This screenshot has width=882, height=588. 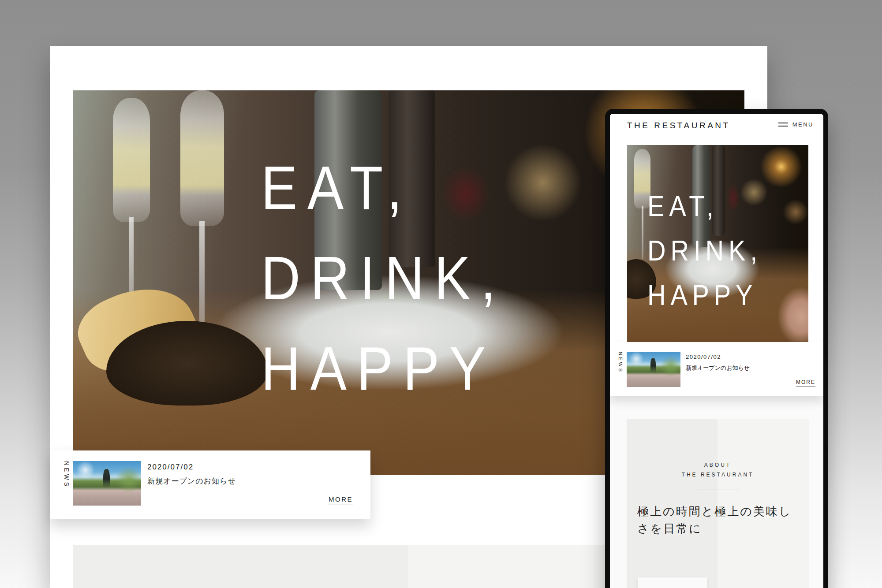 What do you see at coordinates (673, 583) in the screenshot?
I see `about-image-peek` at bounding box center [673, 583].